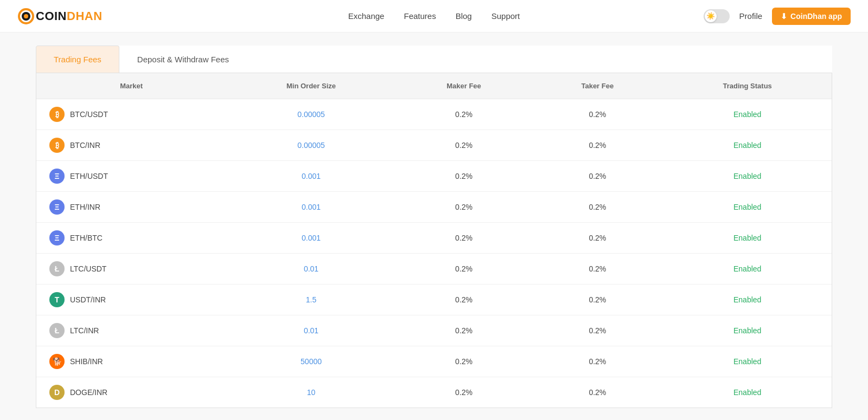 Image resolution: width=868 pixels, height=420 pixels. What do you see at coordinates (131, 207) in the screenshot?
I see `market-cell: Ξ ETH/INR` at bounding box center [131, 207].